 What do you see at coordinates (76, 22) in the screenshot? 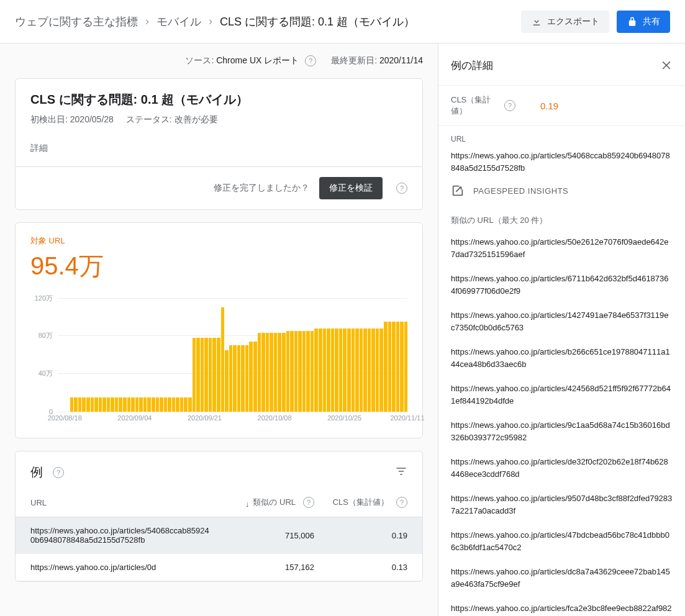
I see `breadcrumb-level1: ウェブに関する主な指標` at bounding box center [76, 22].